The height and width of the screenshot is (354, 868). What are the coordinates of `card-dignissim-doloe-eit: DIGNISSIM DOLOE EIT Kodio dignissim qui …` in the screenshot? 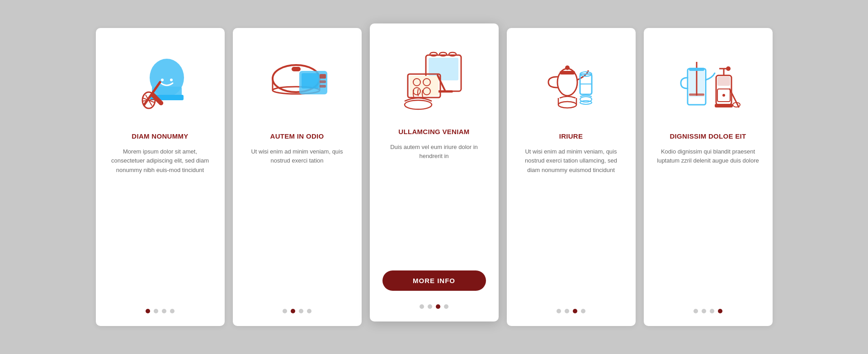 It's located at (708, 177).